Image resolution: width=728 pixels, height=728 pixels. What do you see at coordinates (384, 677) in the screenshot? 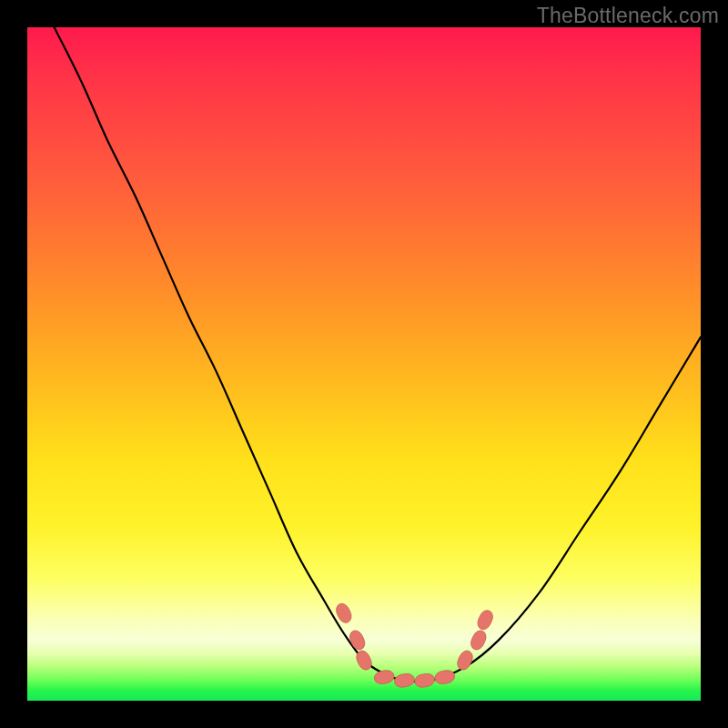
I see `marker-valley-a` at bounding box center [384, 677].